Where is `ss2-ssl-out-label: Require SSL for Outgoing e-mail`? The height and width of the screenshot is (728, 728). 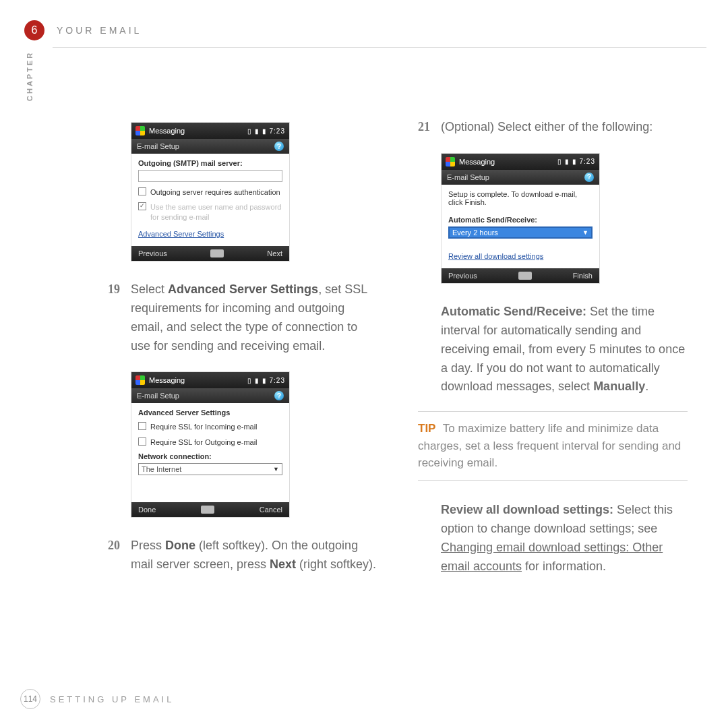
ss2-ssl-out-label: Require SSL for Outgoing e-mail is located at coordinates (204, 442).